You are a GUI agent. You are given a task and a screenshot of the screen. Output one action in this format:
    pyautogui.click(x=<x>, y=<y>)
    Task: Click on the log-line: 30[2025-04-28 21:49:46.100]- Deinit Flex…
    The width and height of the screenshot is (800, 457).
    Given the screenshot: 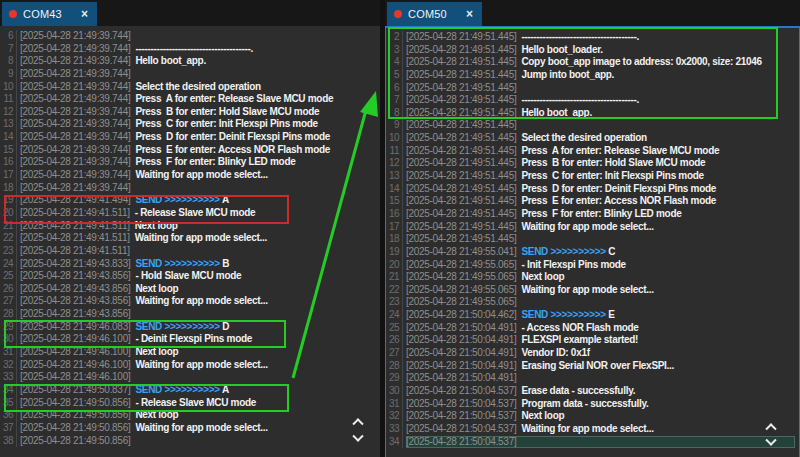 What is the action you would take?
    pyautogui.click(x=190, y=340)
    